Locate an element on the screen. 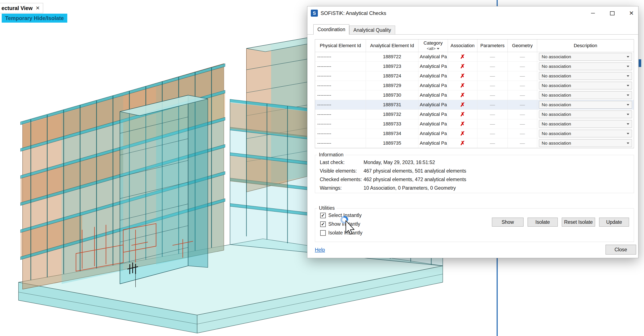  info-label: Visible elements: is located at coordinates (342, 171).